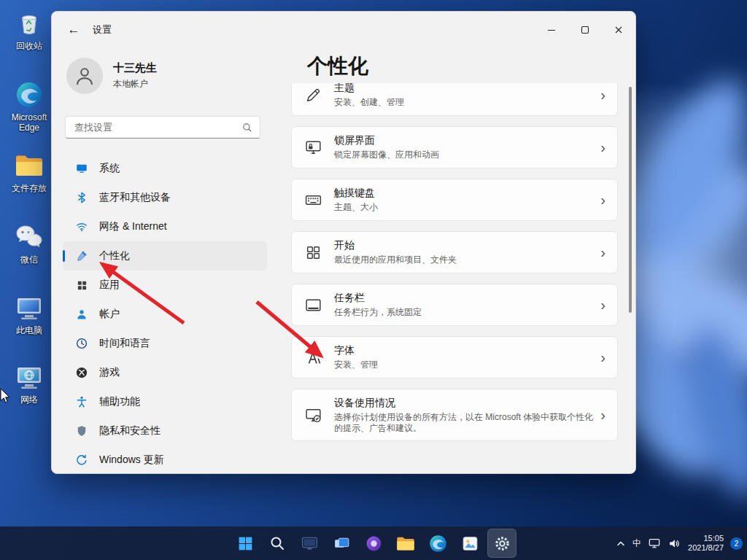 This screenshot has width=747, height=560. Describe the element at coordinates (464, 298) in the screenshot. I see `card-title: 任务栏` at that location.